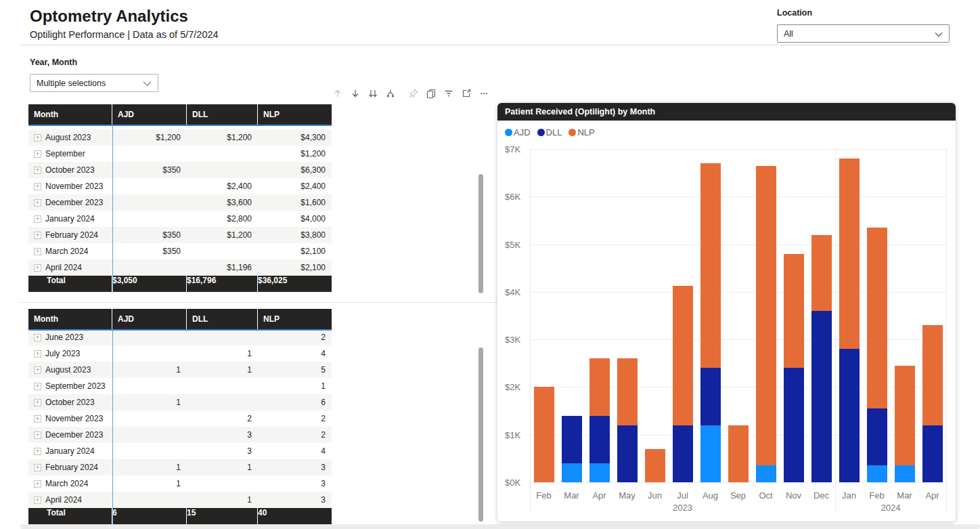 The image size is (980, 529). I want to click on table-row: +June 20232, so click(180, 337).